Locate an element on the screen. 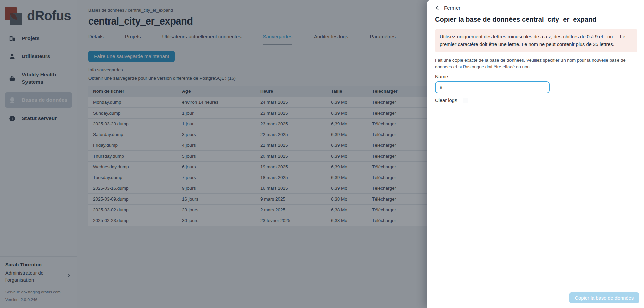  copy-description: Fait une copie exacte de la base de donn… is located at coordinates (534, 64).